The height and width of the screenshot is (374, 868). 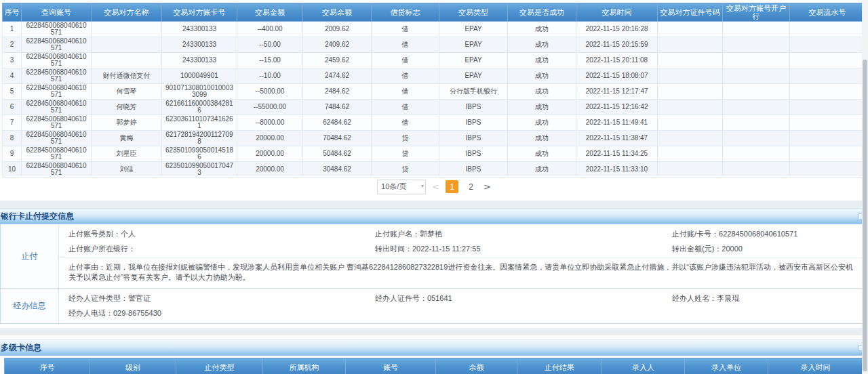 I want to click on stop-account-type: 止付账号类别：个人, so click(x=222, y=234).